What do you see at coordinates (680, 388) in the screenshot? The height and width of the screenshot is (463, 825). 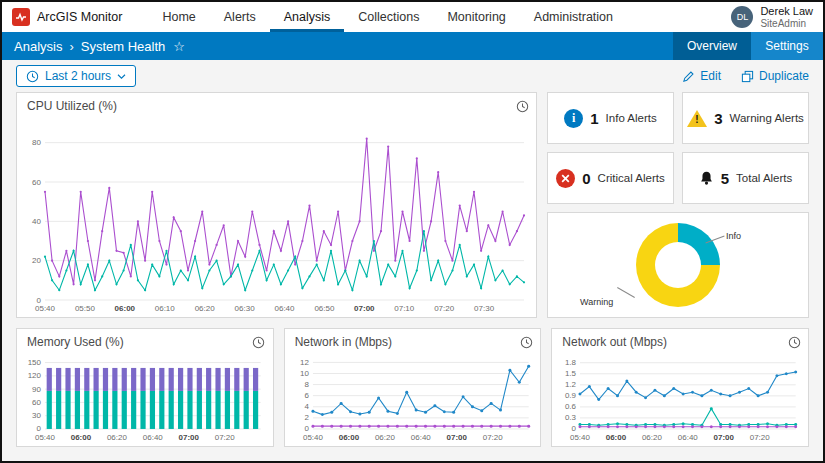 I see `network-out-chart-card: Network out (Mbps) 00.30.60.91.21.51.805…` at bounding box center [680, 388].